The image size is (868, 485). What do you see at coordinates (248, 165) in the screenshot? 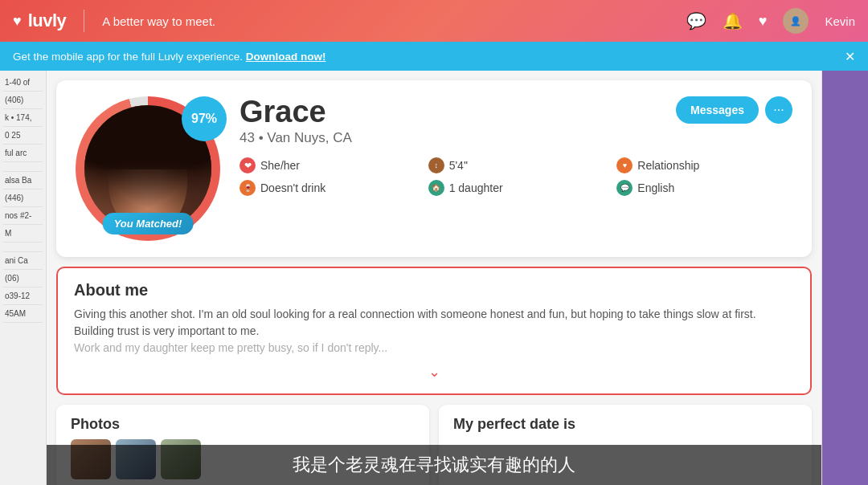
I see `pronouns-icon: ❤` at bounding box center [248, 165].